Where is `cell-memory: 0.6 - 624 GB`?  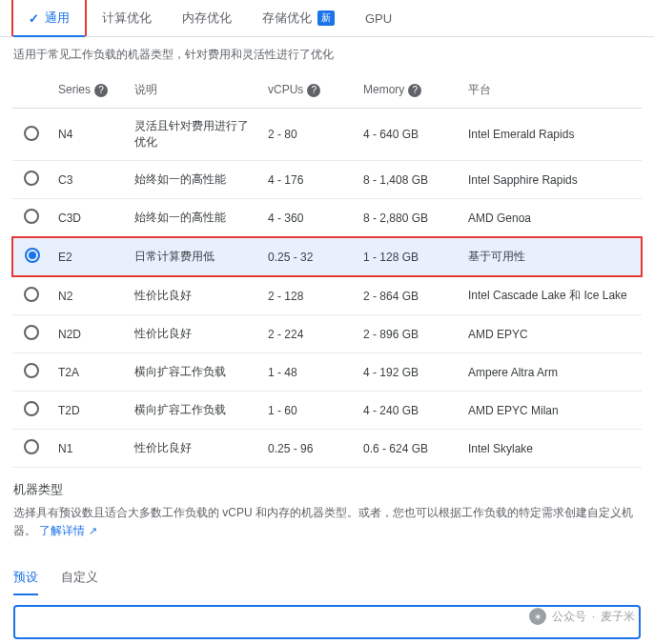
cell-memory: 0.6 - 624 GB is located at coordinates (408, 449).